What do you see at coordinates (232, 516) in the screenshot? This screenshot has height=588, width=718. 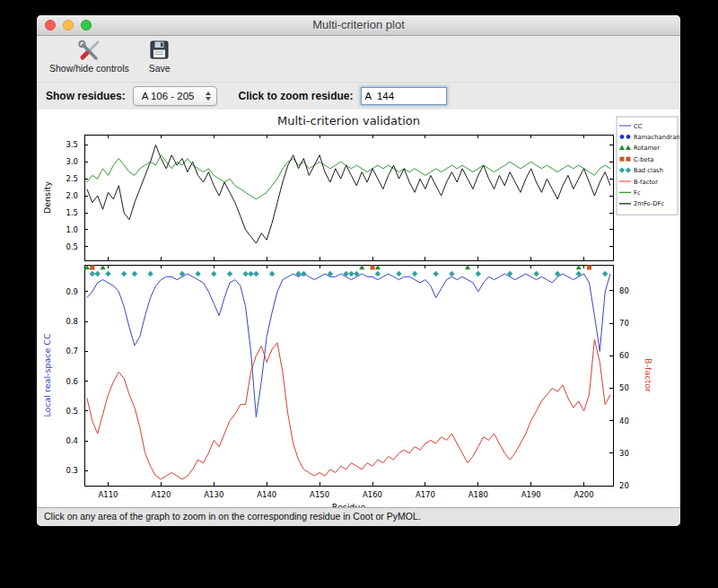 I see `status-text: Click on any area of the graph to zoom i…` at bounding box center [232, 516].